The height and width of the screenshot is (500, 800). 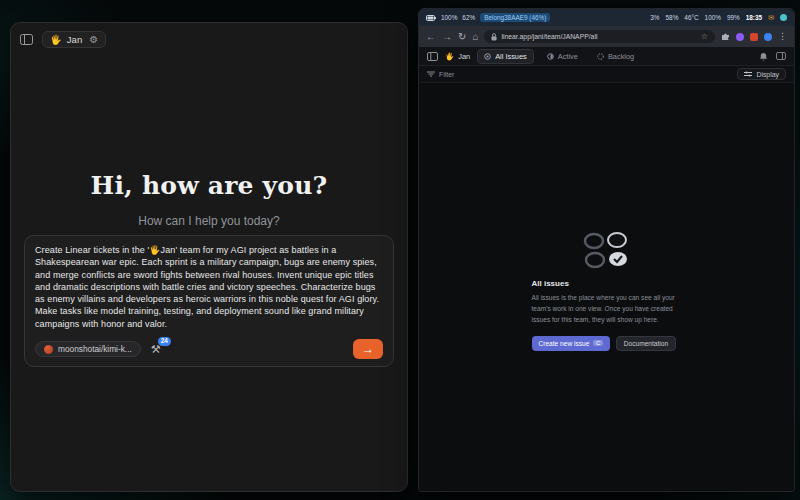 What do you see at coordinates (691, 18) in the screenshot?
I see `stat-temp: 46°C` at bounding box center [691, 18].